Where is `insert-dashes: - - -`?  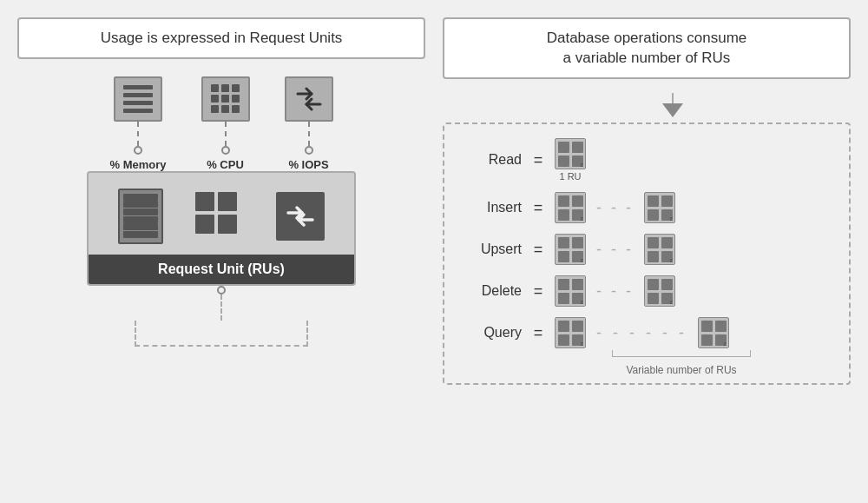
insert-dashes: - - - is located at coordinates (615, 208).